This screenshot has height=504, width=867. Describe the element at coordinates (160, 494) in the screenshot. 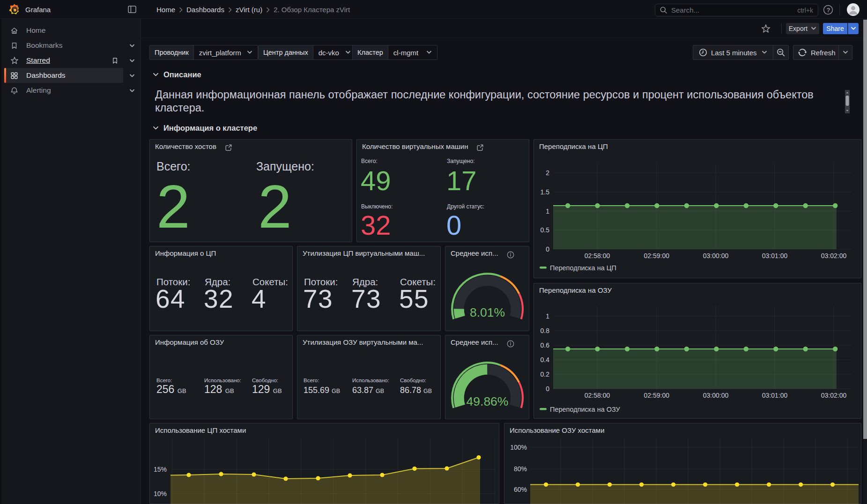

I see `svg-text: 10%` at that location.